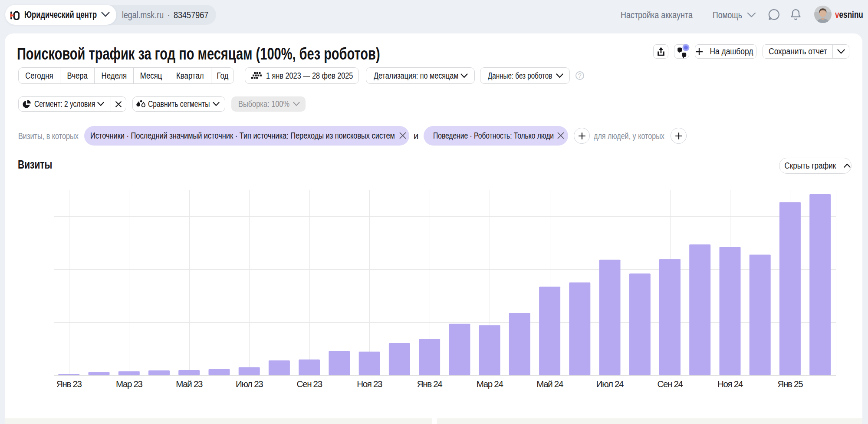 This screenshot has height=424, width=868. Describe the element at coordinates (310, 384) in the screenshot. I see `svg-text: Сен 23` at that location.